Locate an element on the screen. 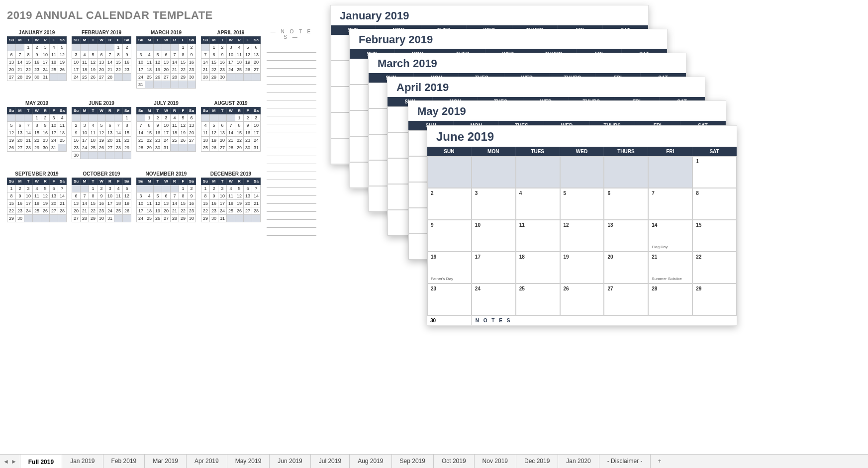  add-sheet-button: + is located at coordinates (660, 462).